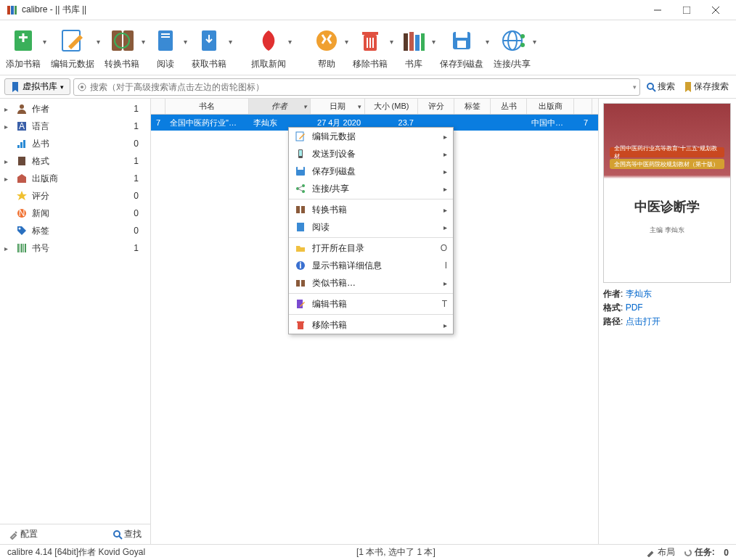  Describe the element at coordinates (584, 106) in the screenshot. I see `col-header` at that location.